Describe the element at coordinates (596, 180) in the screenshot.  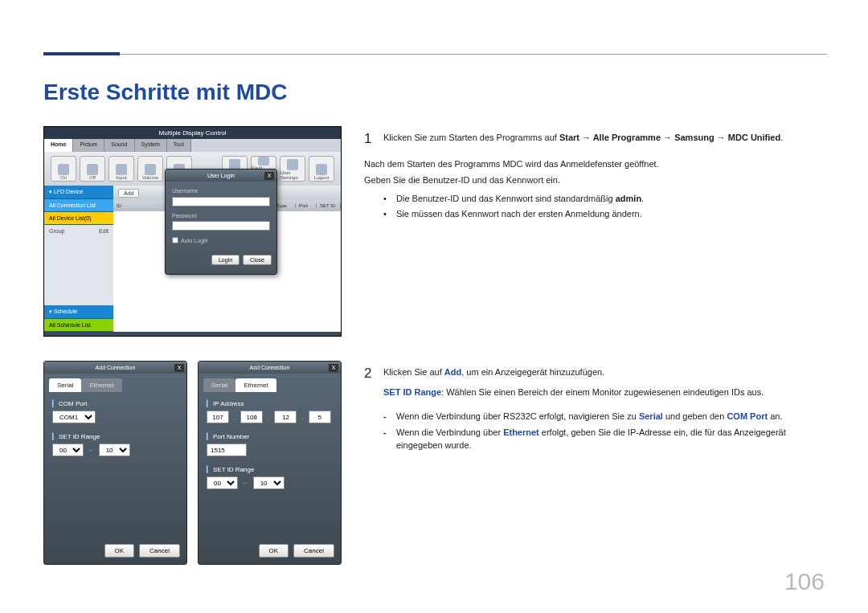
I see `step1-after2: Geben Sie die Benutzer-ID und das Kennwo…` at that location.